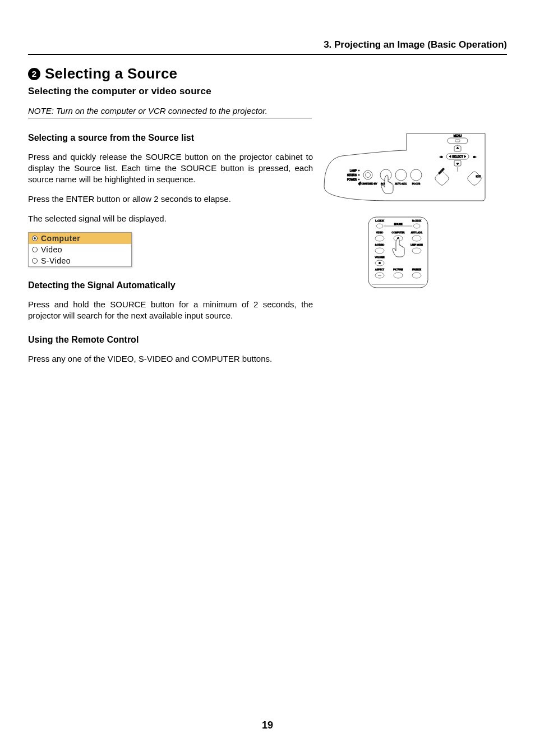 The image size is (535, 756). What do you see at coordinates (368, 184) in the screenshot?
I see `standby-label: ⏻ ON/STAND BY` at bounding box center [368, 184].